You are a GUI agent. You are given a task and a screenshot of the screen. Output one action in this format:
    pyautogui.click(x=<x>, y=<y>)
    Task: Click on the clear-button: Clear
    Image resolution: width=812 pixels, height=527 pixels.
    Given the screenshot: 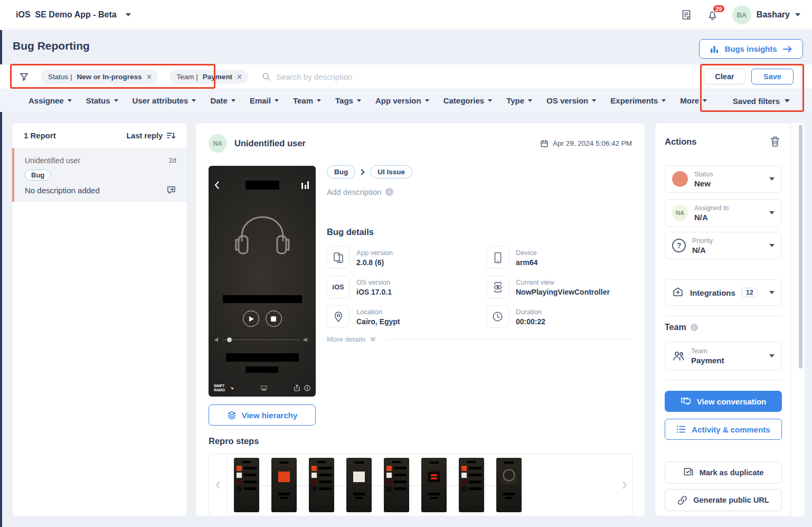 What is the action you would take?
    pyautogui.click(x=724, y=77)
    